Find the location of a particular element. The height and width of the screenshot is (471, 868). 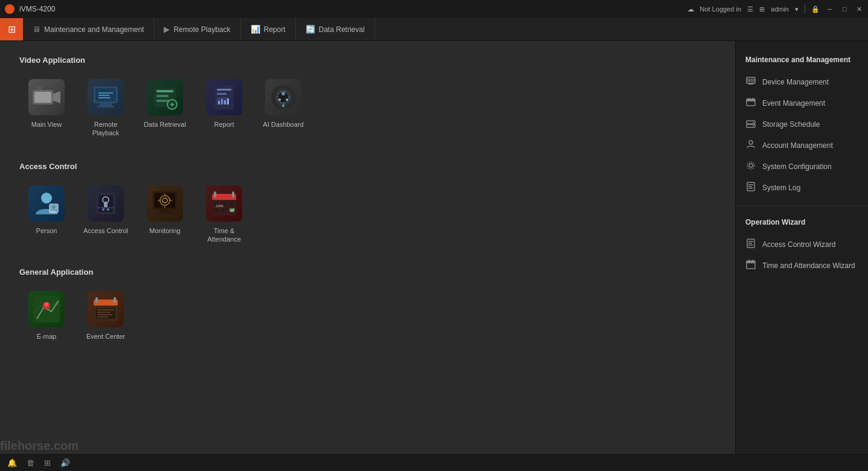

event-mgmt-label: Event Management is located at coordinates (794, 103).